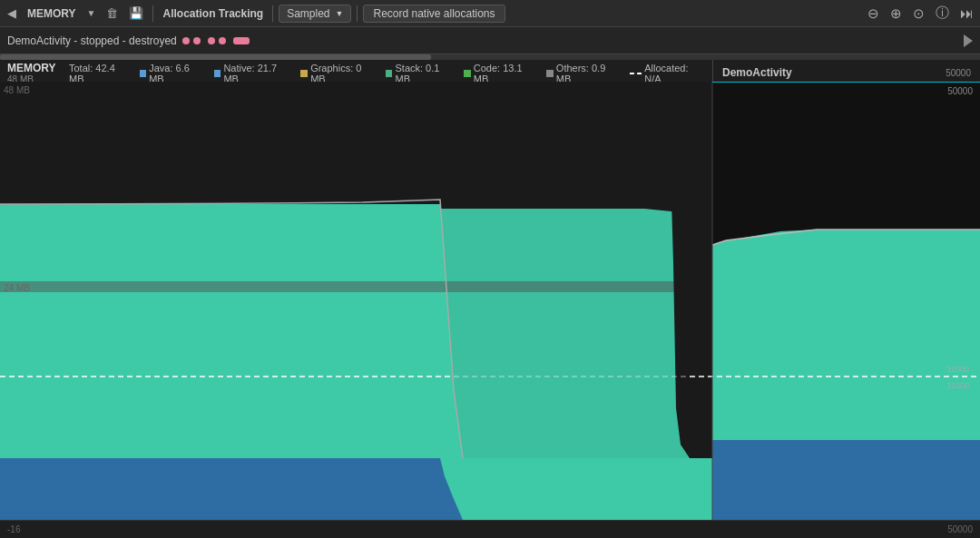 Image resolution: width=980 pixels, height=538 pixels. Describe the element at coordinates (920, 13) in the screenshot. I see `right-toolbar-icons: ⊖ ⊕ ⊙ ⓘ ⏭` at that location.